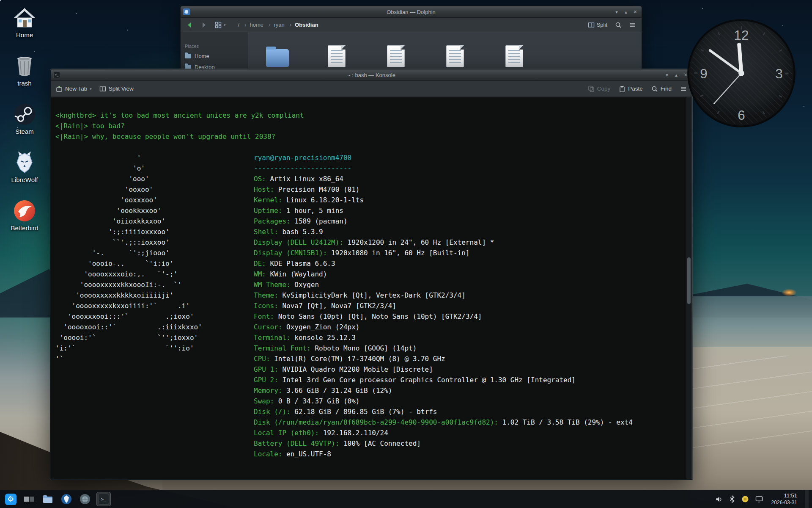 The image size is (812, 508). I want to click on fetch-value: 1920x1200 in 24", 60 Hz [External] *, so click(421, 242).